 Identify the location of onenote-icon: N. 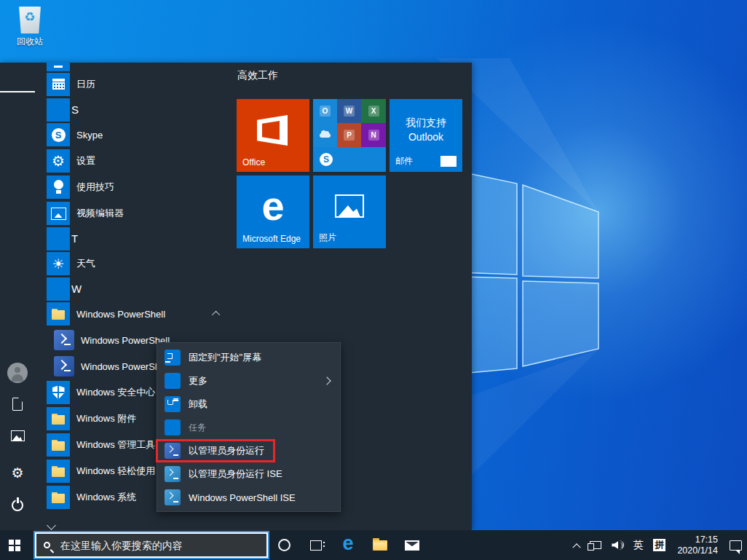
(374, 135).